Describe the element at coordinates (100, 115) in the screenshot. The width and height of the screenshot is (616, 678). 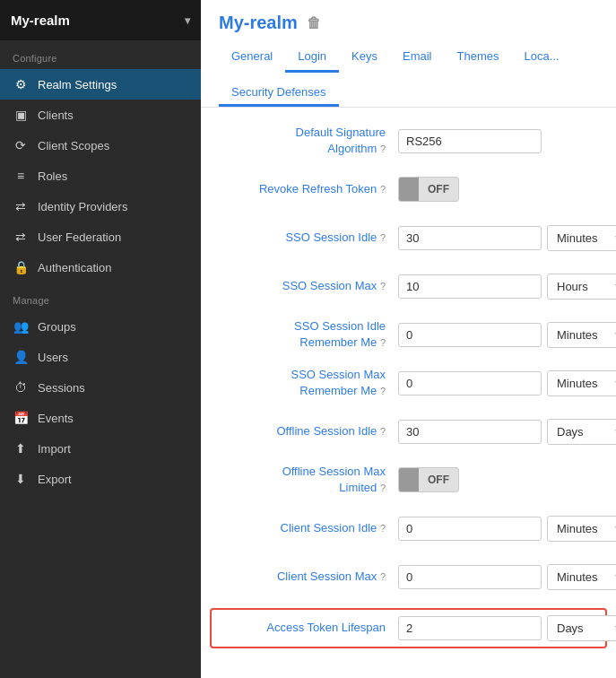
I see `sidebar-item-clients: ▣ Clients` at that location.